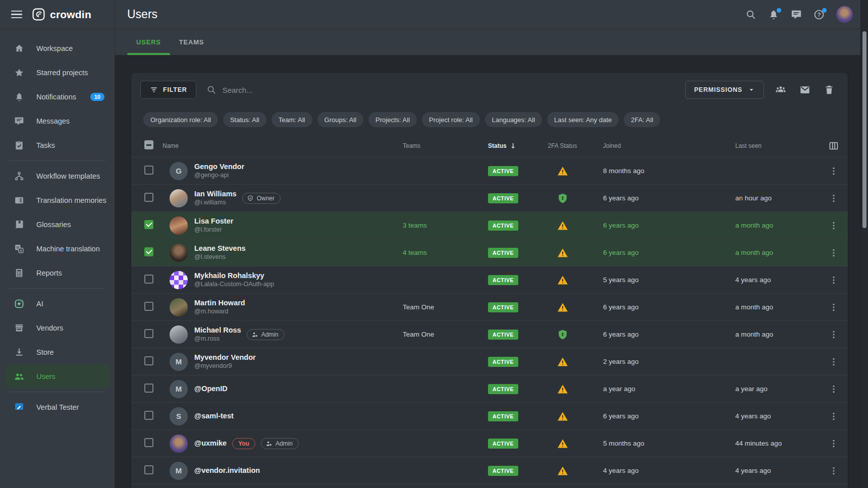  What do you see at coordinates (583, 120) in the screenshot?
I see `filter-chip-last-seen: Last seen: Any date` at bounding box center [583, 120].